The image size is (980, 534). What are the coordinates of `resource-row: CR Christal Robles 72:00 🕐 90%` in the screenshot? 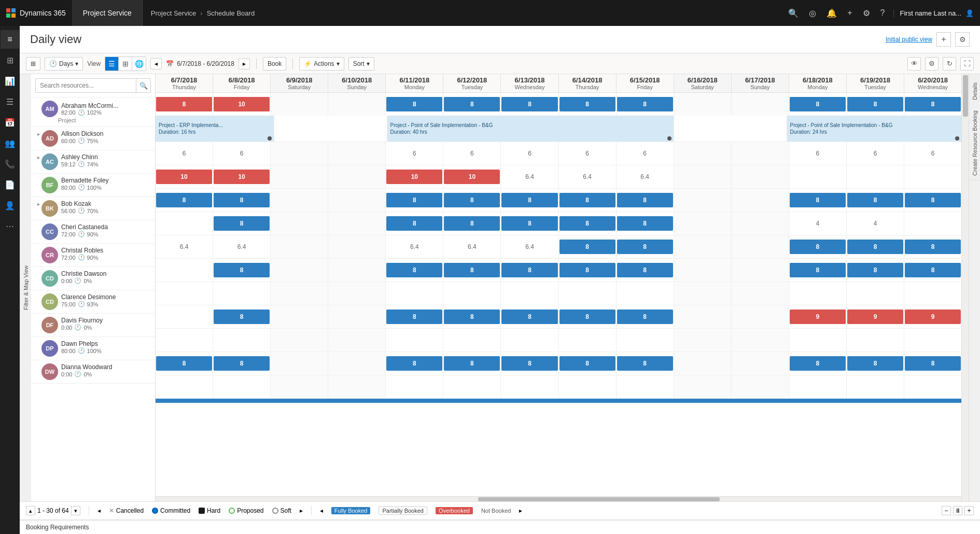 It's located at (93, 255).